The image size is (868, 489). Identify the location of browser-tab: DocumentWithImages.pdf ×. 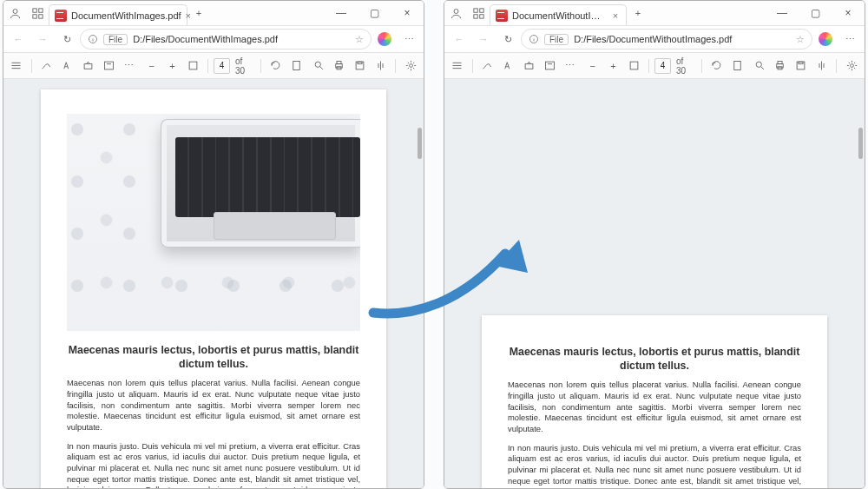
(118, 15).